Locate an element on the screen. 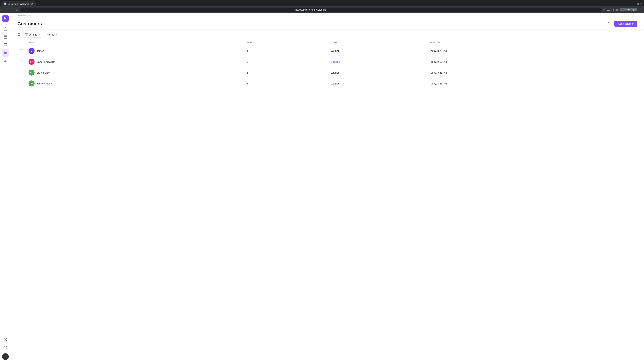  all-time-label: All time is located at coordinates (33, 34).